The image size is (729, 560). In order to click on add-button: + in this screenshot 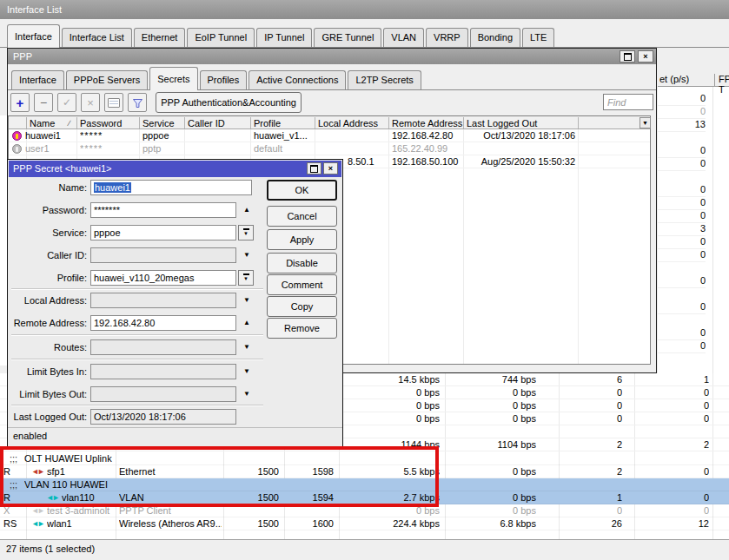, I will do `click(20, 102)`.